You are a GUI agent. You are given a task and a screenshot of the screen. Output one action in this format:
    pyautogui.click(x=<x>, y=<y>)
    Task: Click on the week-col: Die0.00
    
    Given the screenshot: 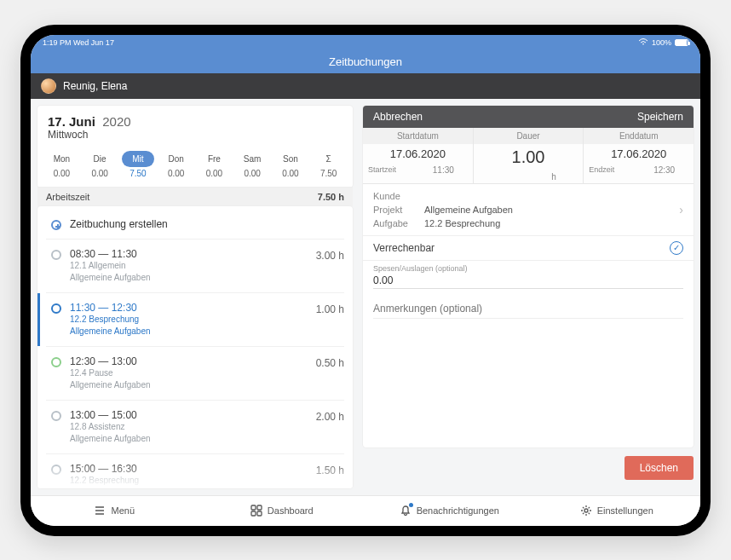 What is the action you would take?
    pyautogui.click(x=101, y=165)
    